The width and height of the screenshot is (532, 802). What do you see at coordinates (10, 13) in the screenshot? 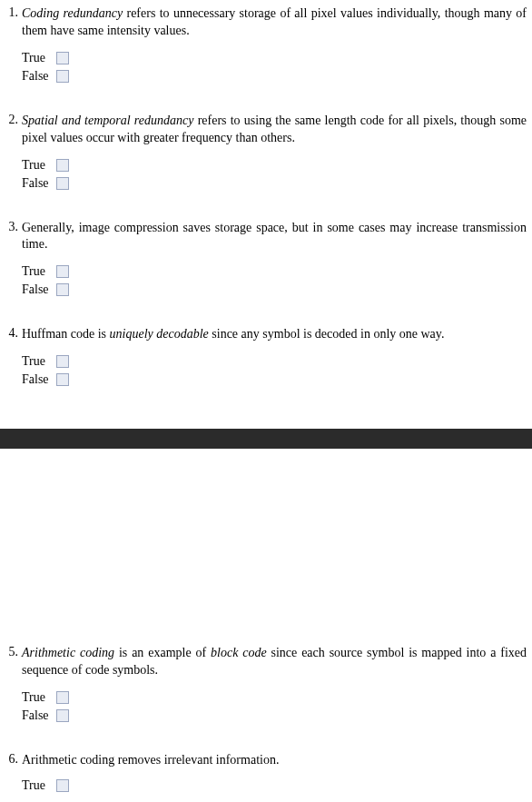
I see `question-number: 1.` at bounding box center [10, 13].